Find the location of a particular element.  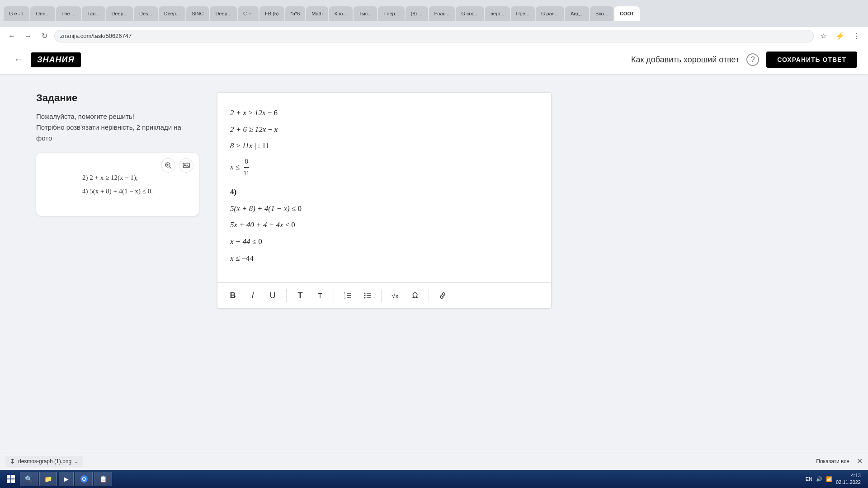

tab-sinc: SINC is located at coordinates (198, 14).